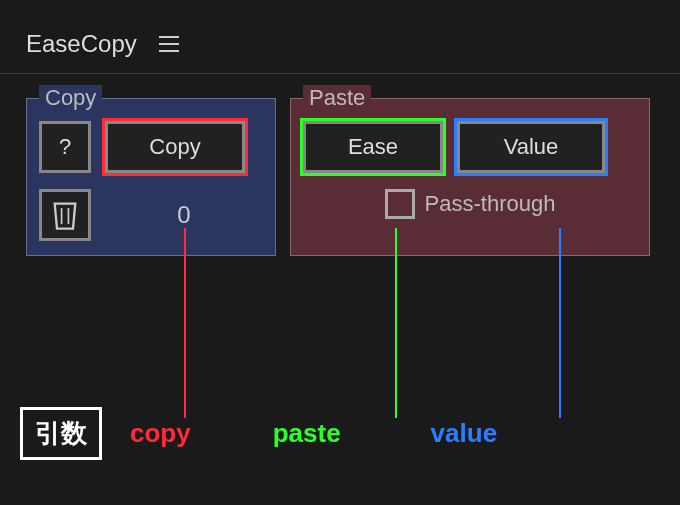  I want to click on args-label: 引数, so click(61, 434).